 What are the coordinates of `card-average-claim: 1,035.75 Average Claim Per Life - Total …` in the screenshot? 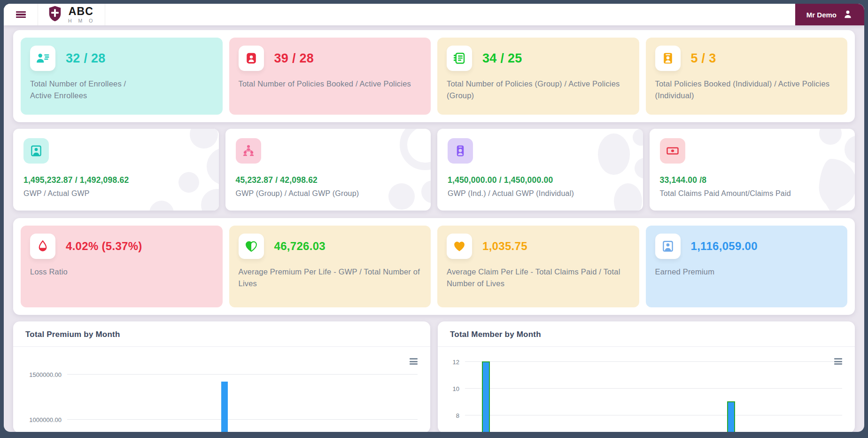 It's located at (538, 266).